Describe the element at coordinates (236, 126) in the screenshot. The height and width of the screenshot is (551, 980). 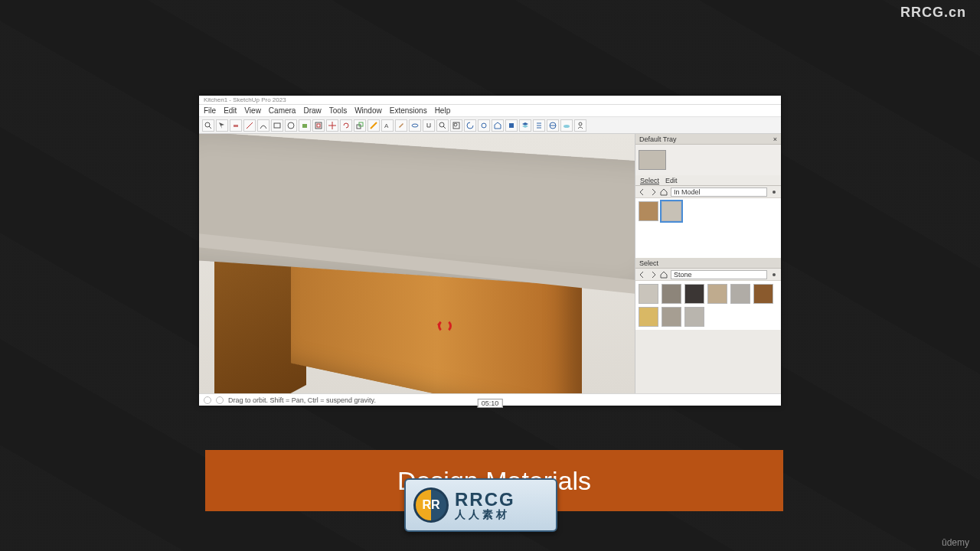
I see `eraser-icon` at that location.